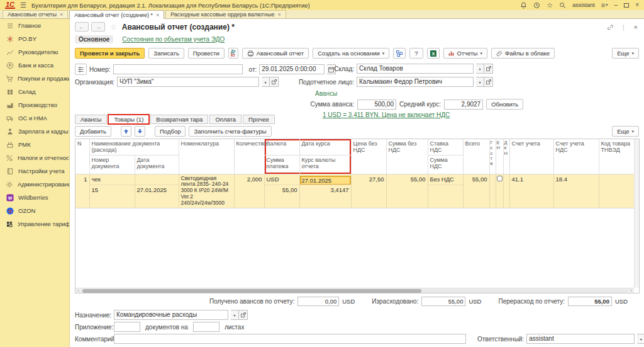  Describe the element at coordinates (445, 164) in the screenshot. I see `col-header-vat-sum: Сумма НДС` at that location.